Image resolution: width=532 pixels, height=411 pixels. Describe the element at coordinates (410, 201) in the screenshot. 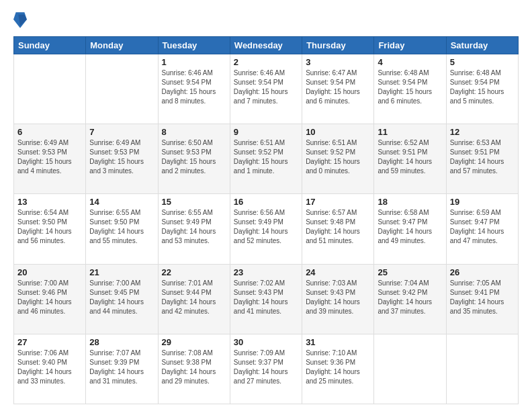

I see `day-number: 18` at that location.